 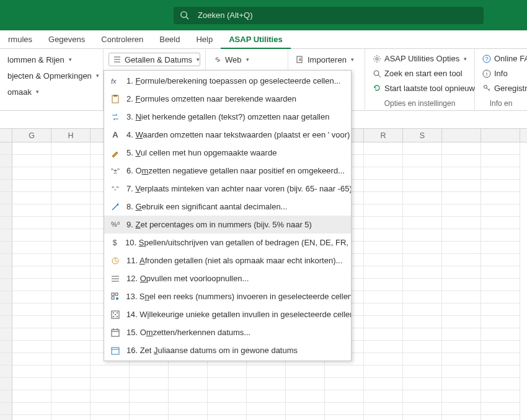 What do you see at coordinates (20, 40) in the screenshot?
I see `tab-formules: rmules` at bounding box center [20, 40].